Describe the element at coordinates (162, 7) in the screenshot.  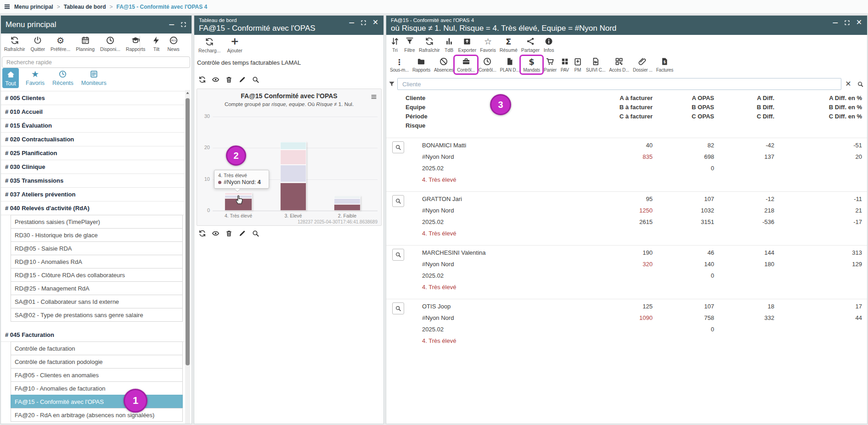
I see `breadcrumb-item-fa-15-conformit-avec-l-opas-4: FA@15 - Conformité avec l'OPAS 4` at that location.